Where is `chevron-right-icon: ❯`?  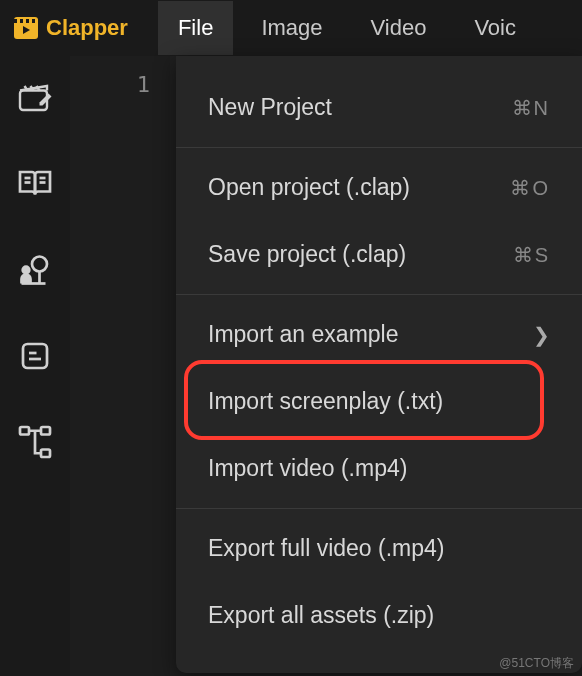 chevron-right-icon: ❯ is located at coordinates (542, 335).